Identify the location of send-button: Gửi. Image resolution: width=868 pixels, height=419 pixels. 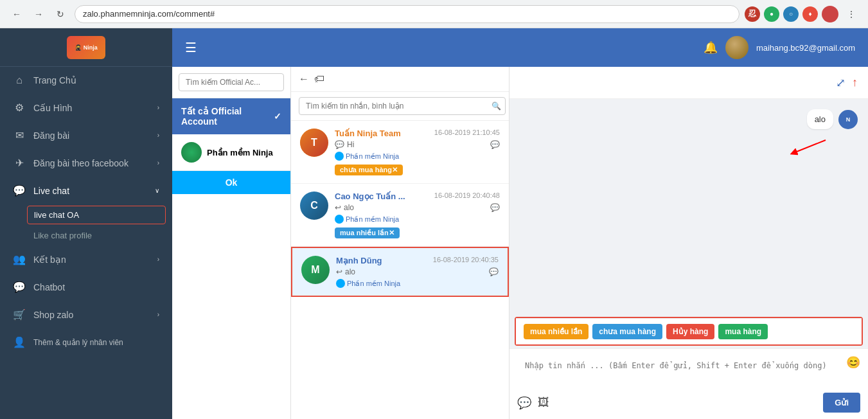
(842, 402).